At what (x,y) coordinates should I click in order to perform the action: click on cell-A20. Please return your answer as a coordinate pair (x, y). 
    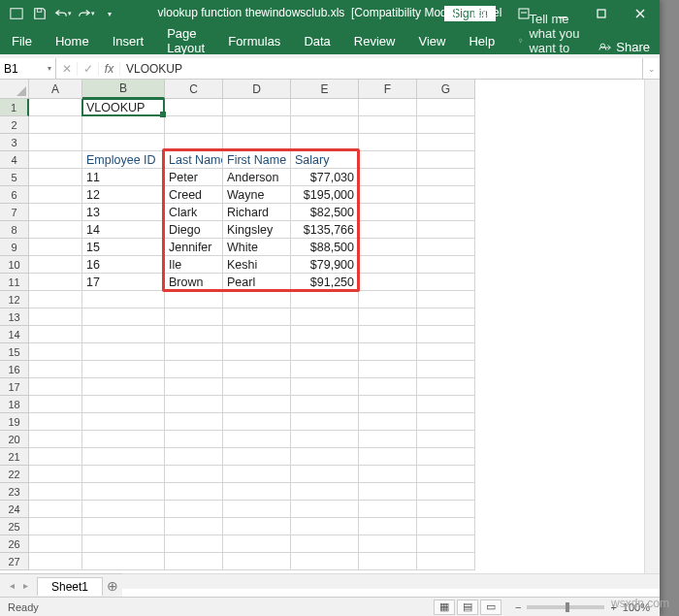
    Looking at the image, I should click on (56, 439).